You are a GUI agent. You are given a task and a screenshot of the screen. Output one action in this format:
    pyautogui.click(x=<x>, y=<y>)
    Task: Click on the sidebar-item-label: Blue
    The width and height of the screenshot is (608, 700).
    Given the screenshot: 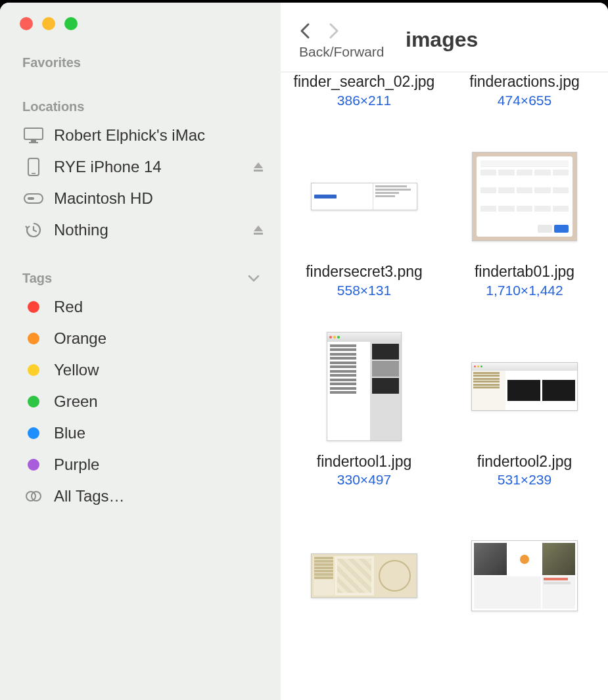 What is the action you would take?
    pyautogui.click(x=159, y=433)
    